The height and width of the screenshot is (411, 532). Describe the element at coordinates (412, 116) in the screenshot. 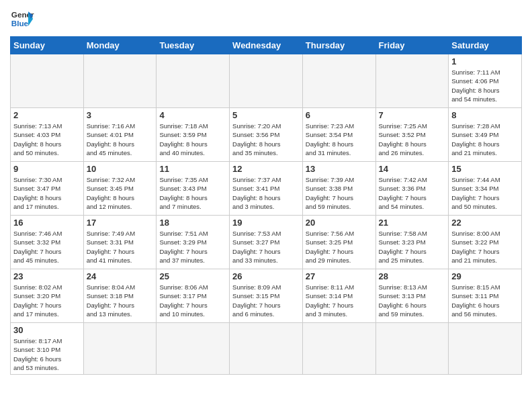

I see `day-number: 7` at that location.